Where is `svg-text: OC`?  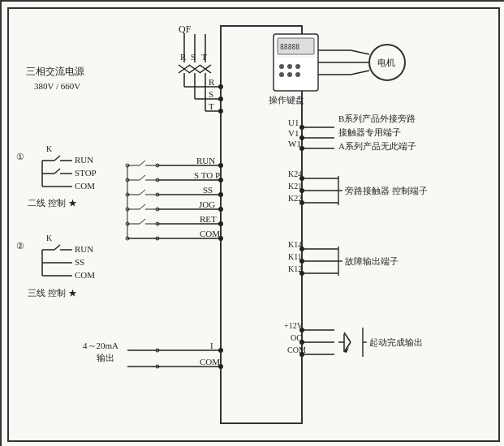
svg-text: OC is located at coordinates (296, 337).